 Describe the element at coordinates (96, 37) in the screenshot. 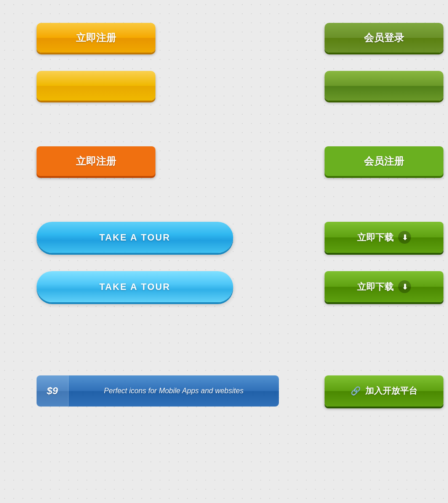

I see `register-button-1: 立即注册` at that location.